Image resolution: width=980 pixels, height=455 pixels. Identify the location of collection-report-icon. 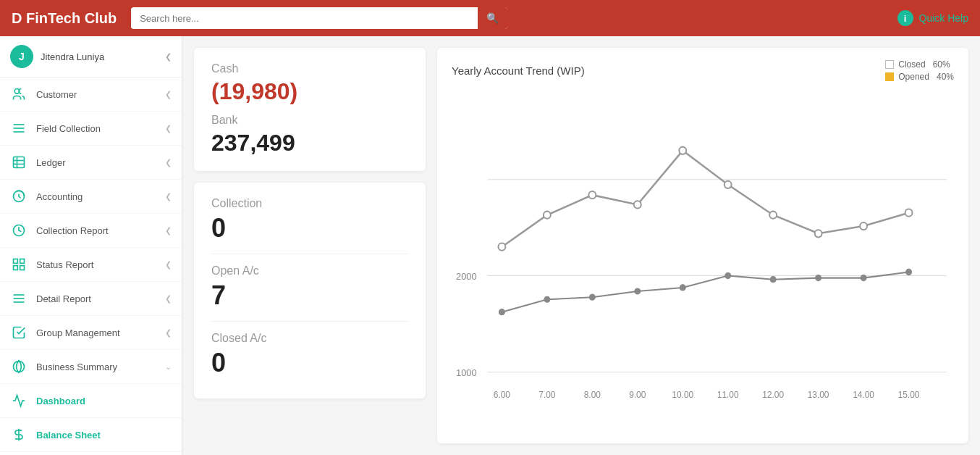
(19, 230).